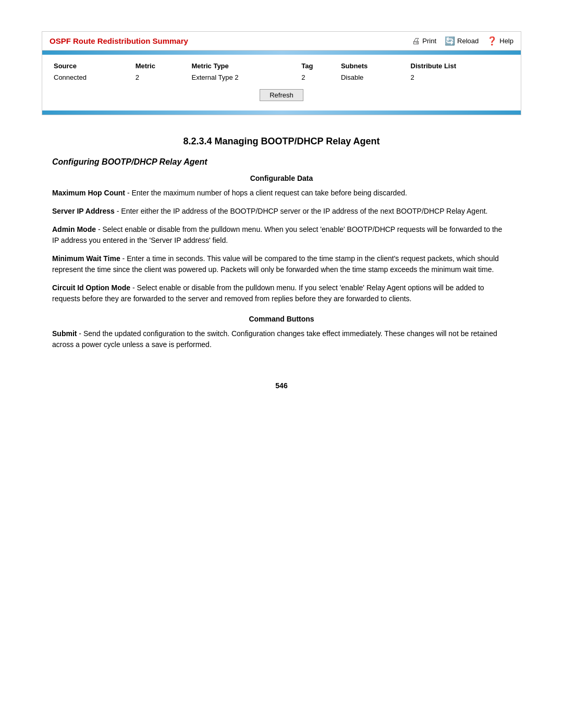  I want to click on ospf-toolbar: 🖨 Print 🔄 Reload ❓ Help, so click(463, 41).